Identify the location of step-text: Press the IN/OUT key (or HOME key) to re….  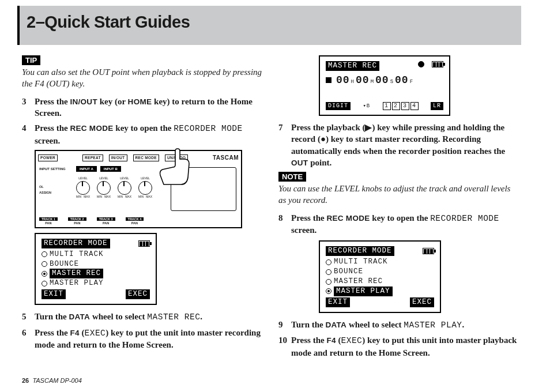
(149, 107).